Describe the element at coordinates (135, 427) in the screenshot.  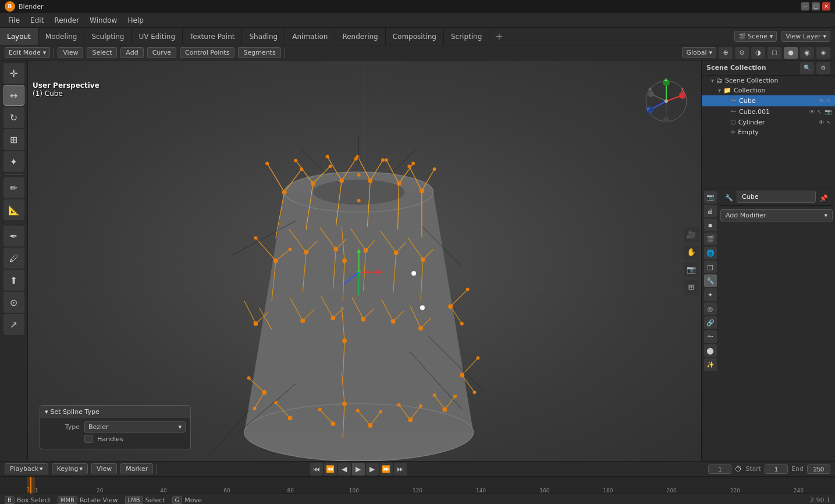
I see `spline-type-dropdown: Bezier ▾` at that location.